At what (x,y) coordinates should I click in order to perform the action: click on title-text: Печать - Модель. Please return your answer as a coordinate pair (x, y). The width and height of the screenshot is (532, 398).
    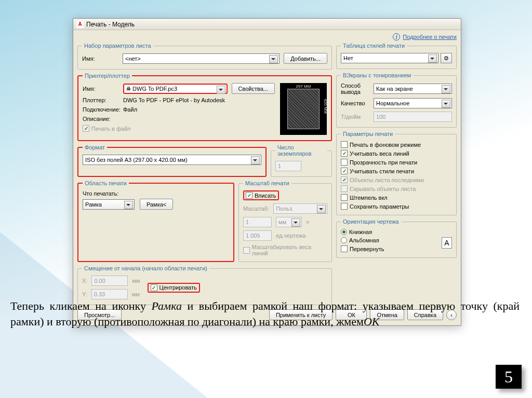
    Looking at the image, I should click on (110, 24).